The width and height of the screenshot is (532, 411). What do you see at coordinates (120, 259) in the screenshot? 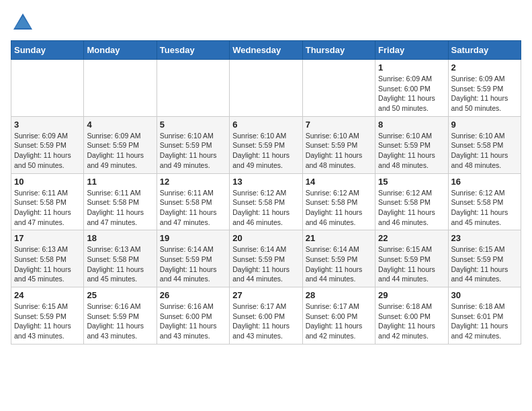
I see `calendar-cell: 18Sunrise: 6:13 AM Sunset: 5:58 PM Dayli…` at bounding box center [120, 259].